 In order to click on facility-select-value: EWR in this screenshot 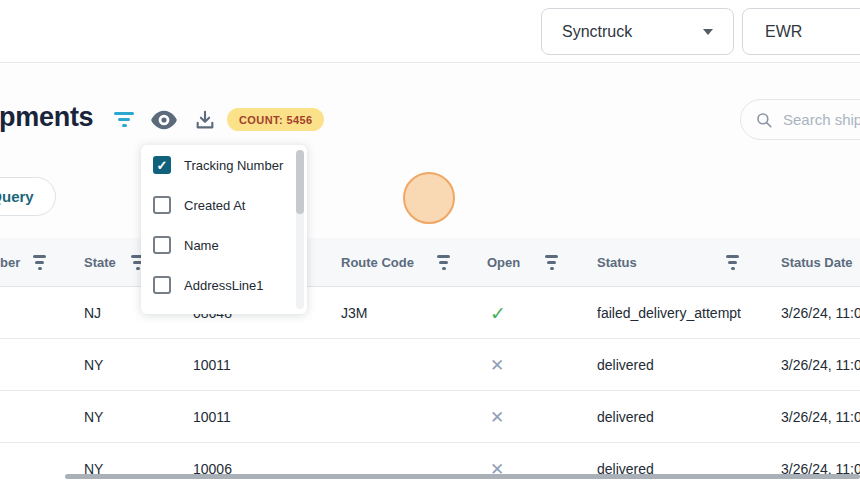, I will do `click(784, 32)`.